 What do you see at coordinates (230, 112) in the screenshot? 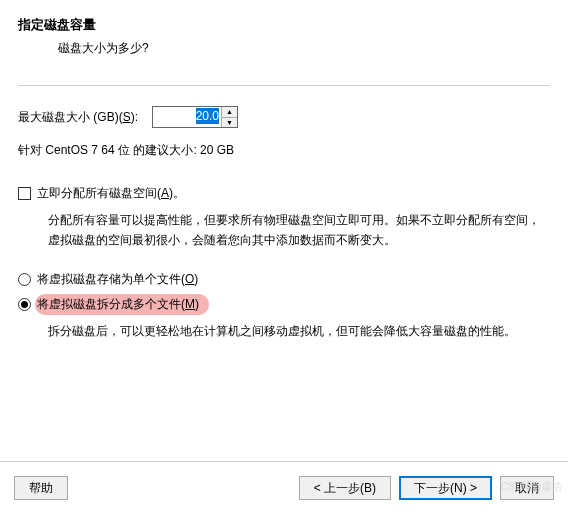
I see `spinner-up-icon: ▲` at bounding box center [230, 112].